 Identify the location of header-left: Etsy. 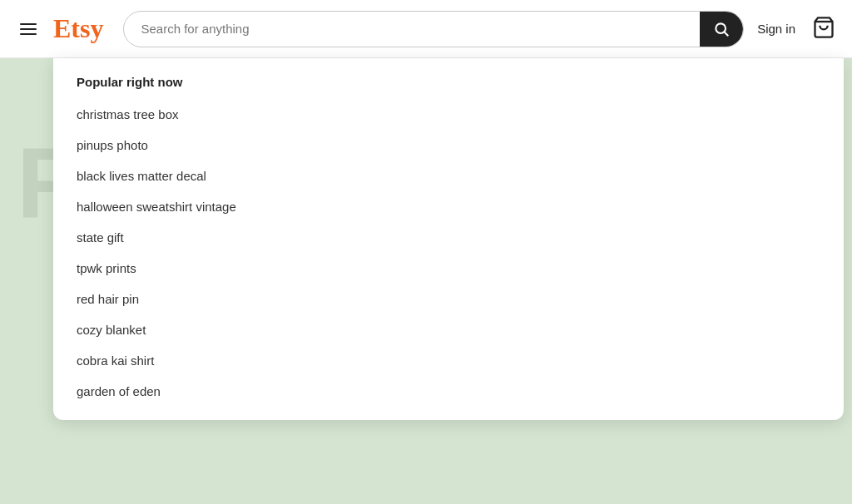
(63, 28).